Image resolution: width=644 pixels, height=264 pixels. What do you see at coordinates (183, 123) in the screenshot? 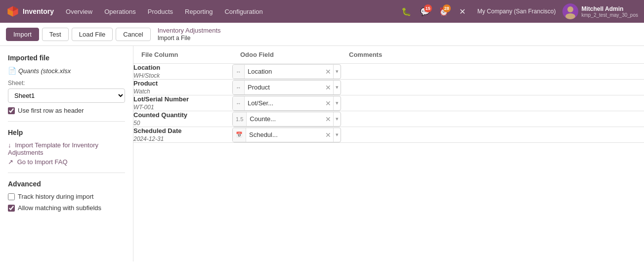
I see `file-col-sample: 50` at bounding box center [183, 123].